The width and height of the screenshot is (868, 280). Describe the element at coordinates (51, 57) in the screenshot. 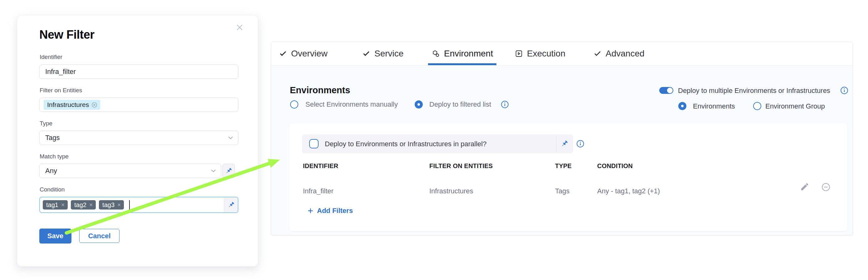

I see `identifier-label: Identifier` at that location.